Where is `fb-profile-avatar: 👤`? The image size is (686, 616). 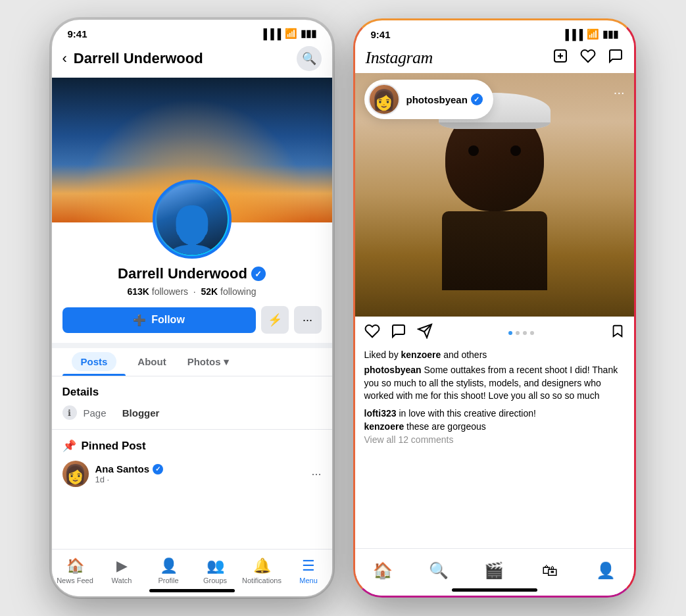
fb-profile-avatar: 👤 is located at coordinates (192, 219).